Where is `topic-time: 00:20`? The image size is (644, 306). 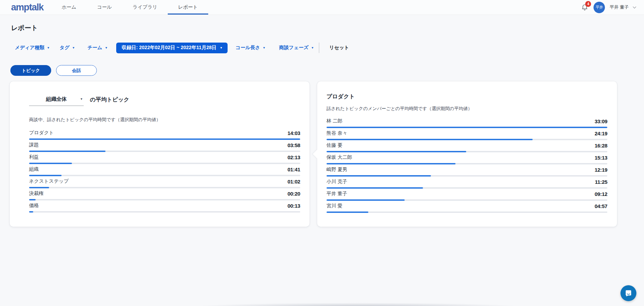
topic-time: 00:20 is located at coordinates (294, 194).